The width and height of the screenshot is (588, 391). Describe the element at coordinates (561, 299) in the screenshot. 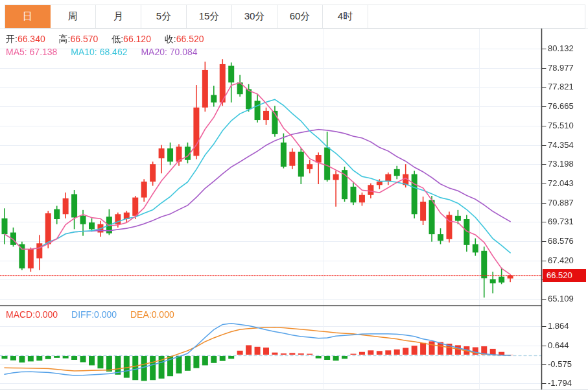

I see `price-tick-label: 65.109` at that location.